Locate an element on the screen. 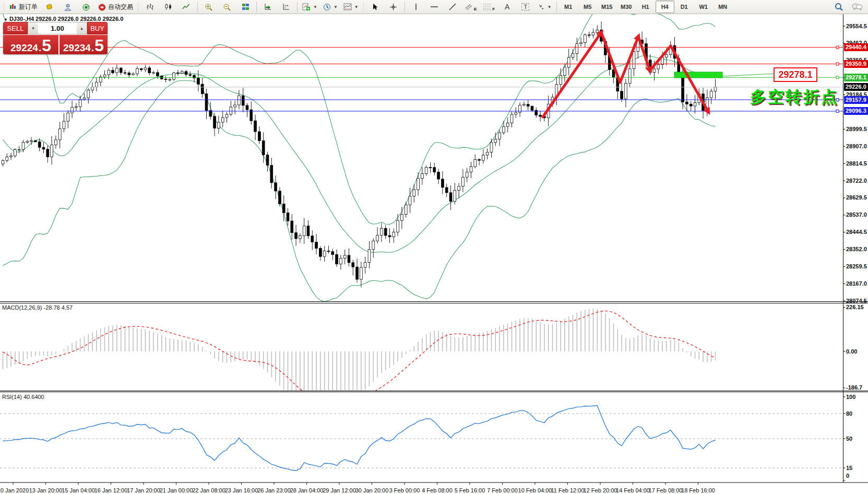  zoom-in-button is located at coordinates (209, 7).